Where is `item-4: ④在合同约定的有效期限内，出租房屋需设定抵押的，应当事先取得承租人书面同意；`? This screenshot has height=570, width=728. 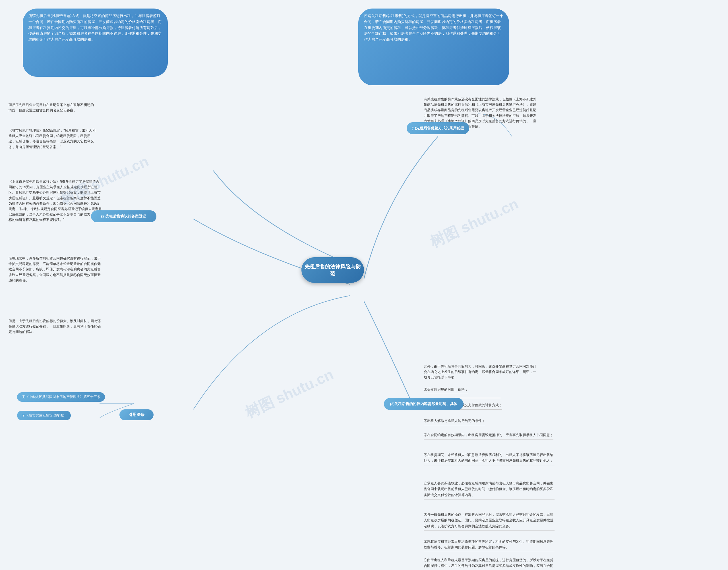 item-4: ④在合同约定的有效期限内，出租房屋需设定抵押的，应当事先取得承租人书面同意； is located at coordinates (489, 436).